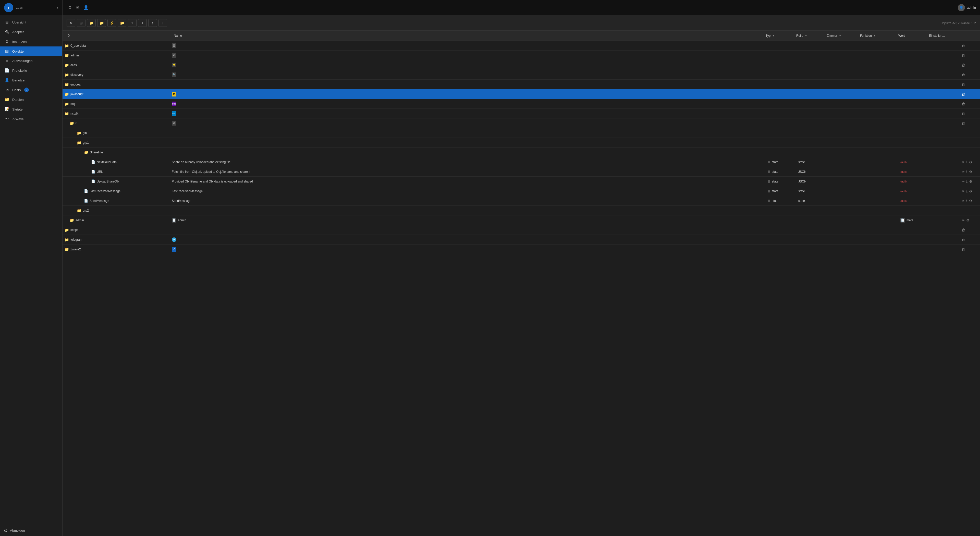  I want to click on row-id-nextcloudpath: 📄 NextcloudPath, so click(116, 162).